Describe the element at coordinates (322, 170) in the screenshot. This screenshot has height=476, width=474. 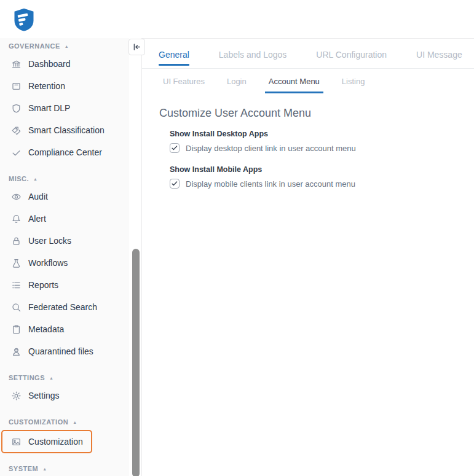
I see `setting-group-label: Show Install Mobile Apps` at that location.